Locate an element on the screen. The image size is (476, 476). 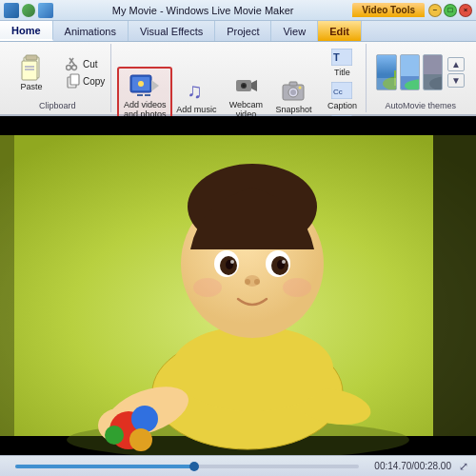
cut-label: Cut is located at coordinates (90, 65).